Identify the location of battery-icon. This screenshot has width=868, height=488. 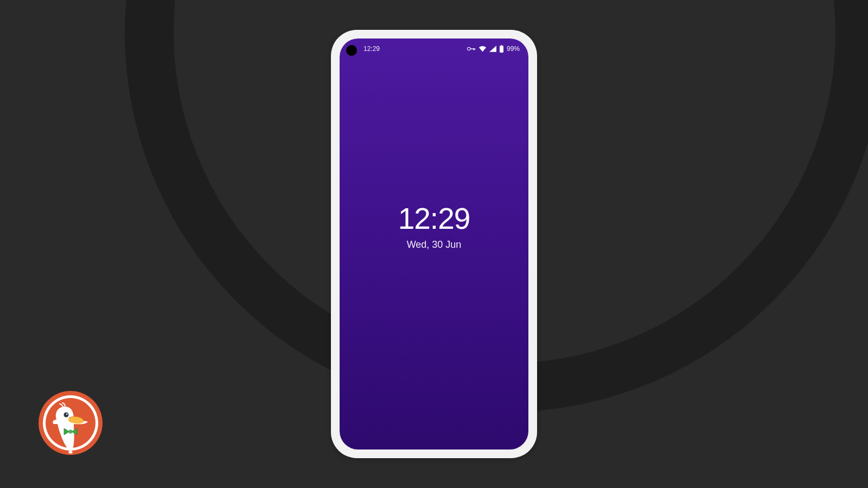
(501, 49).